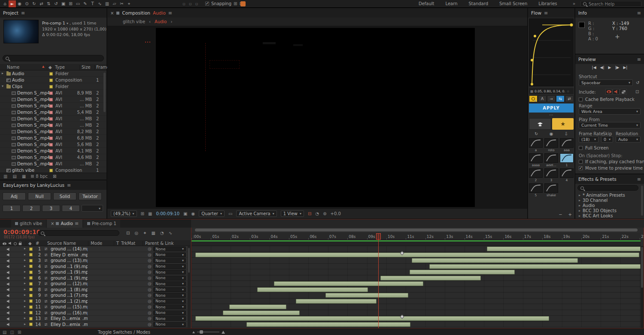 Image resolution: width=644 pixels, height=335 pixels. I want to click on previous-frame-button: ◀|, so click(602, 67).